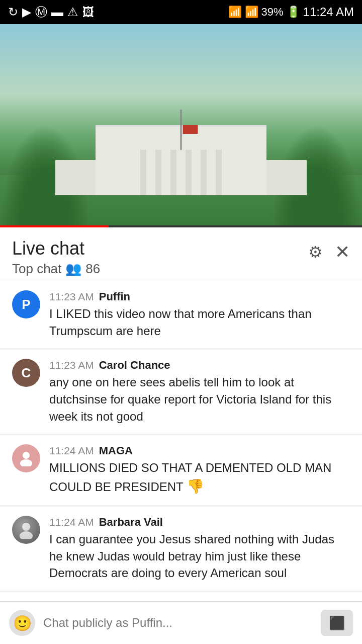 This screenshot has height=644, width=362. What do you see at coordinates (294, 12) in the screenshot?
I see `battery-icon: 🔋` at bounding box center [294, 12].